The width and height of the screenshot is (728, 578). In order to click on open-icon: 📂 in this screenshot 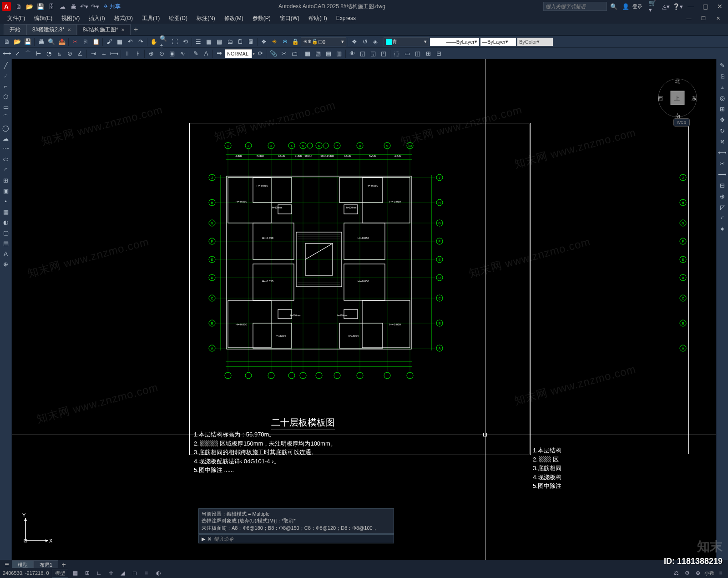, I will do `click(17, 42)`.